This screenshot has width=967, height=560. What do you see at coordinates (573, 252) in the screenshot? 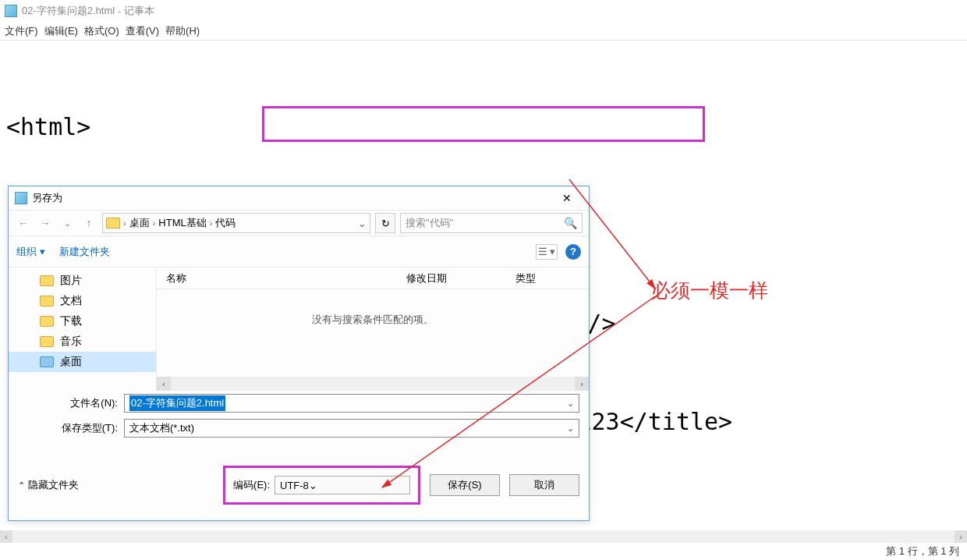
I see `help-icon: ?` at bounding box center [573, 252].